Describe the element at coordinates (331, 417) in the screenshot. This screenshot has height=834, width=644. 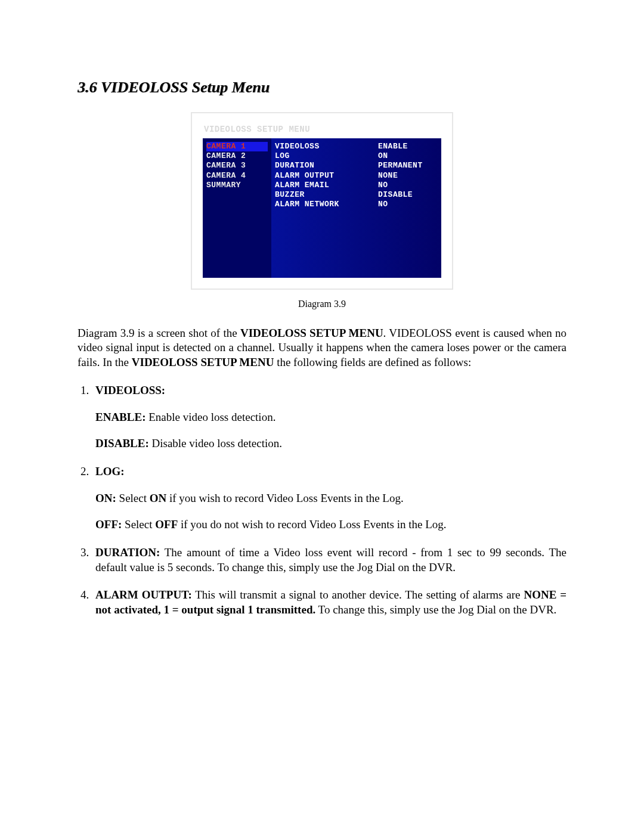
I see `sub-enable: ENABLE: Enable video loss detection.` at that location.